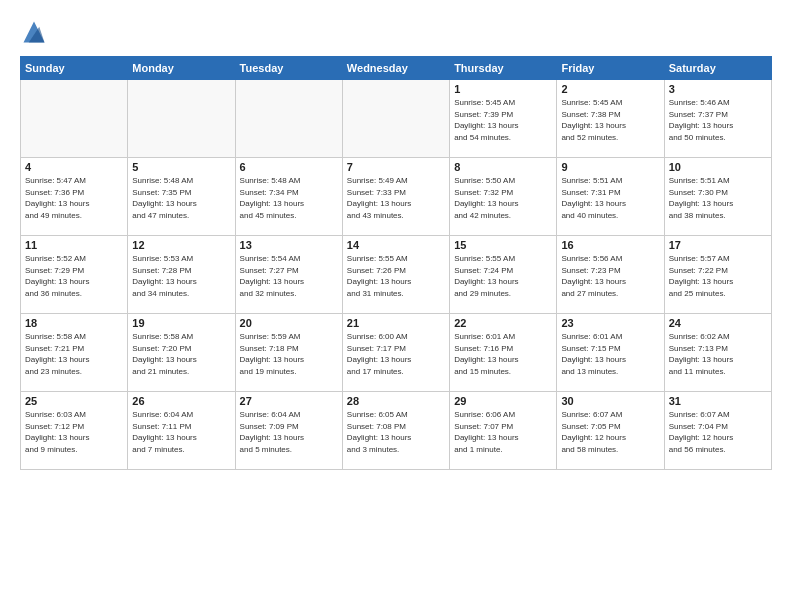 The width and height of the screenshot is (792, 612). Describe the element at coordinates (396, 353) in the screenshot. I see `calendar-cell: 21Sunrise: 6:00 AM Sunset: 7:17 PM Dayli…` at that location.